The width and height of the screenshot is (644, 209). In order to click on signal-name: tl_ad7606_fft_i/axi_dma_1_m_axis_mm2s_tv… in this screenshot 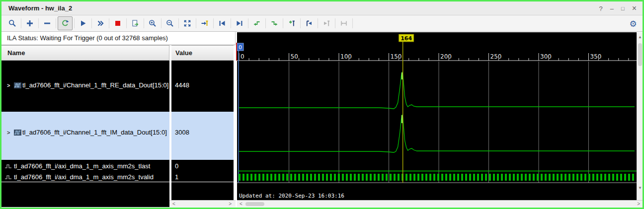, I will do `click(83, 177)`.